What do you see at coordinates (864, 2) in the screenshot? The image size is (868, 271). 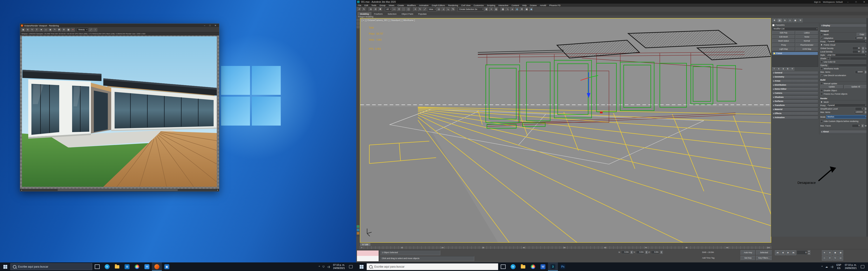 I see `max-close-button: ✕` at bounding box center [864, 2].